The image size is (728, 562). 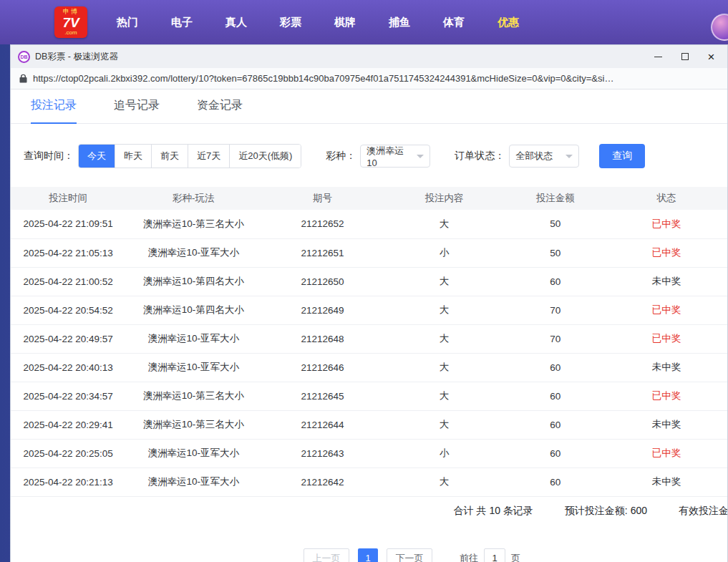 What do you see at coordinates (445, 253) in the screenshot?
I see `cell-bet-content: 小` at bounding box center [445, 253].